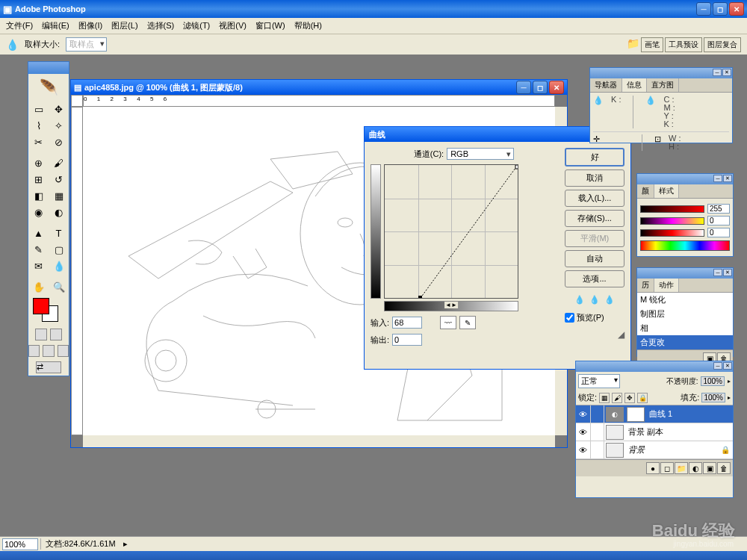 This screenshot has width=747, height=560. Describe the element at coordinates (125, 544) in the screenshot. I see `status-menu-icon: ▸` at that location.